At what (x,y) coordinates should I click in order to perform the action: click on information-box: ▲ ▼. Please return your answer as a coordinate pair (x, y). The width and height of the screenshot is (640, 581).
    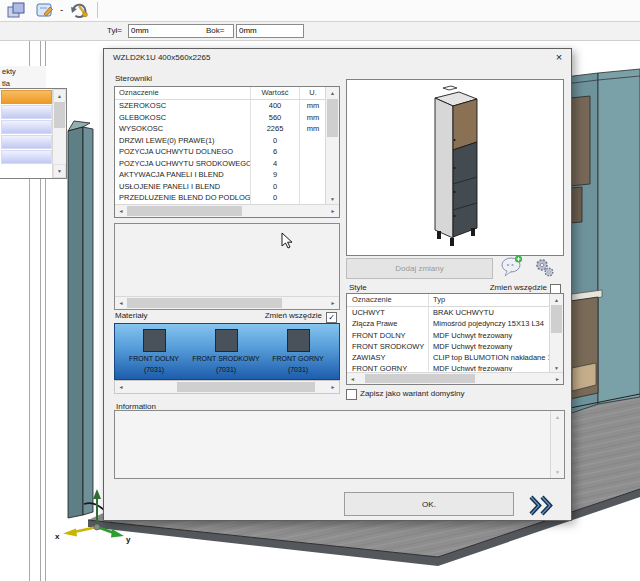
    Looking at the image, I should click on (340, 444).